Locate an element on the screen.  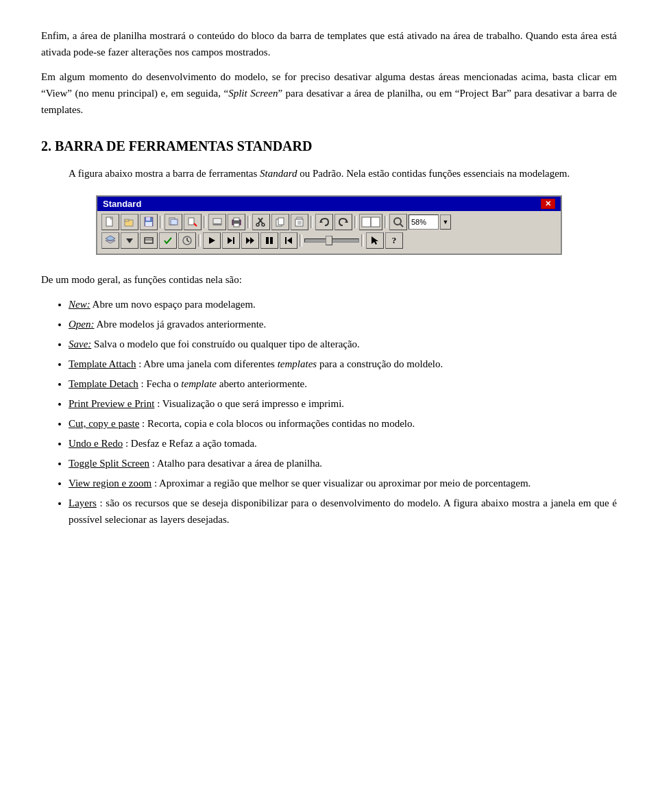
bullet-label-view-zoom: View region e zoom is located at coordinates (110, 483).